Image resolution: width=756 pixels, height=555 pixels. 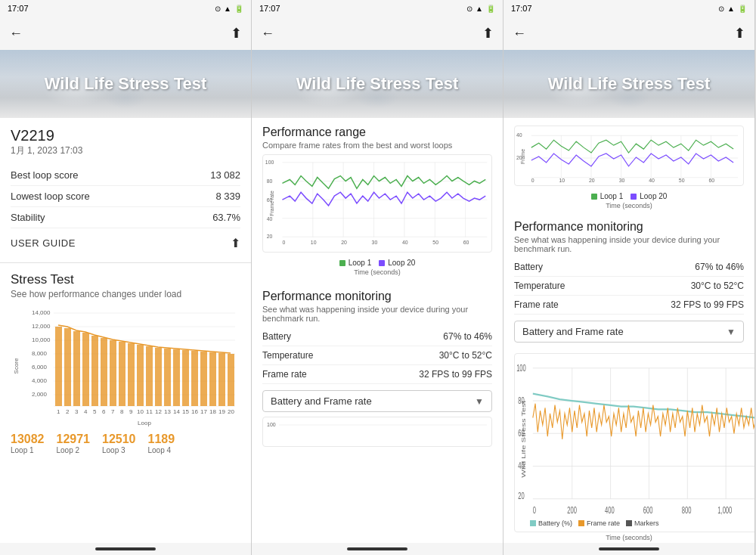 I want to click on hero-title-3: Wild Life Stress Test, so click(x=629, y=84).